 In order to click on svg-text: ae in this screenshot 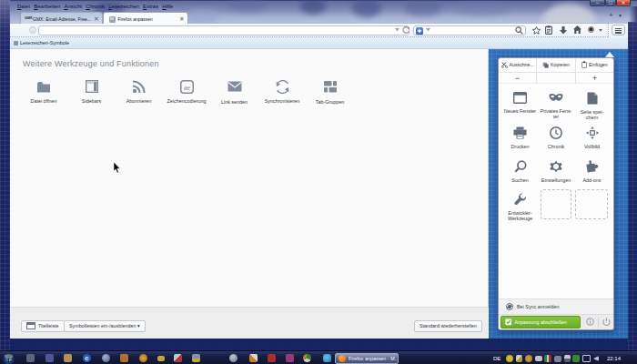, I will do `click(187, 87)`.